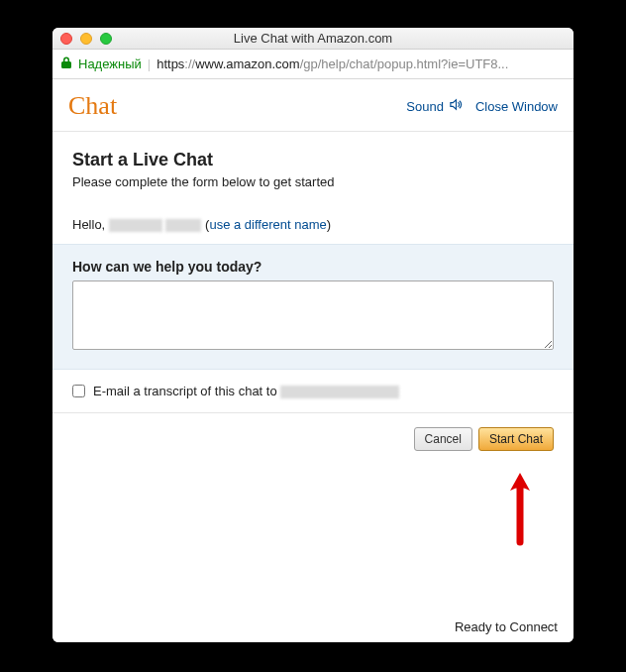 The image size is (626, 672). What do you see at coordinates (91, 224) in the screenshot?
I see `hello-prefix: Hello,` at bounding box center [91, 224].